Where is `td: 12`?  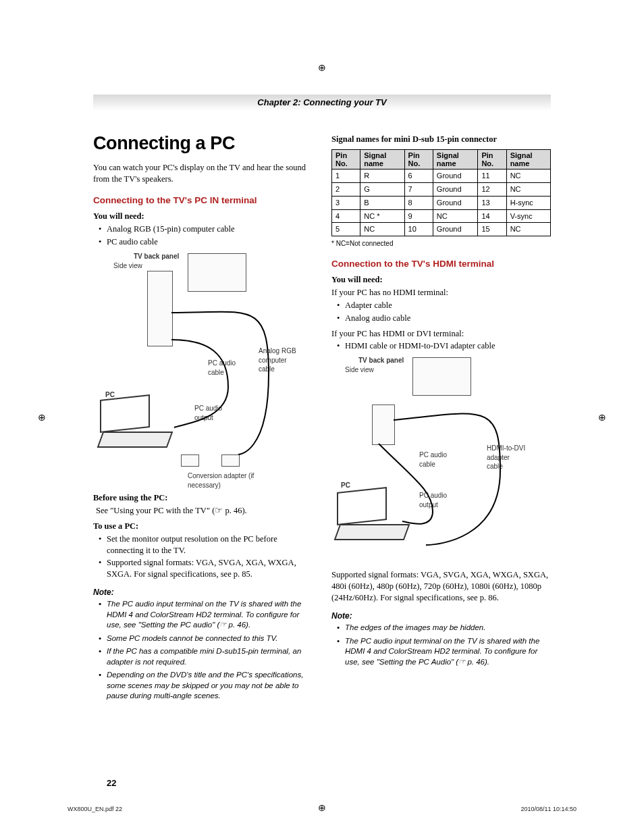 td: 12 is located at coordinates (492, 189).